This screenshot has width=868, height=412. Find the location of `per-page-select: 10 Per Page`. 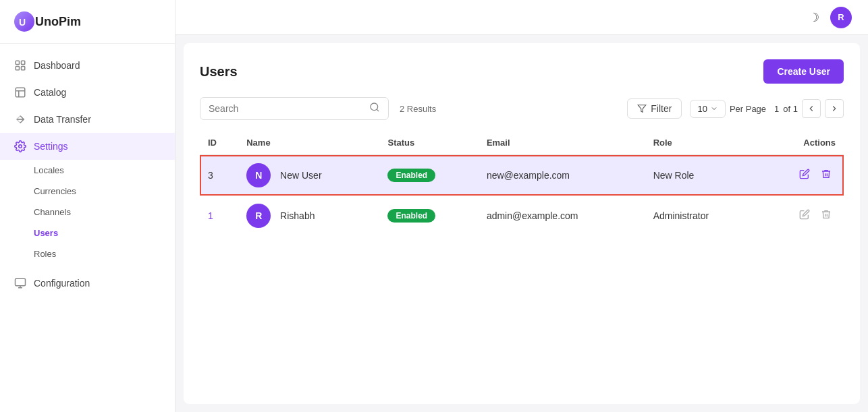

per-page-select: 10 Per Page is located at coordinates (728, 109).